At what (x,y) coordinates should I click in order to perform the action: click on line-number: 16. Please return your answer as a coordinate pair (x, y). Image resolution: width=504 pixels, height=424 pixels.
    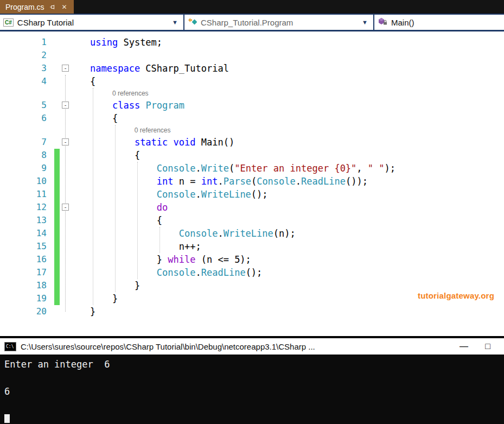
    Looking at the image, I should click on (27, 260).